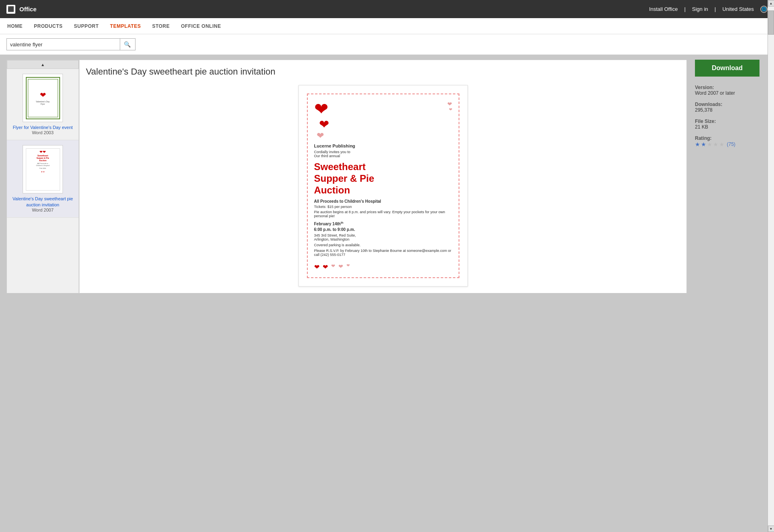 The image size is (774, 532). I want to click on sidebar-item-1-label: Flyer for Valentine's Day event, so click(43, 127).